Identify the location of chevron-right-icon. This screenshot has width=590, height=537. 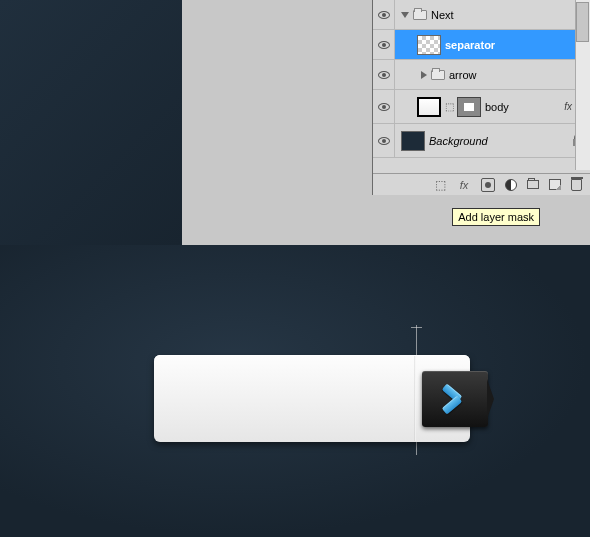
(455, 399).